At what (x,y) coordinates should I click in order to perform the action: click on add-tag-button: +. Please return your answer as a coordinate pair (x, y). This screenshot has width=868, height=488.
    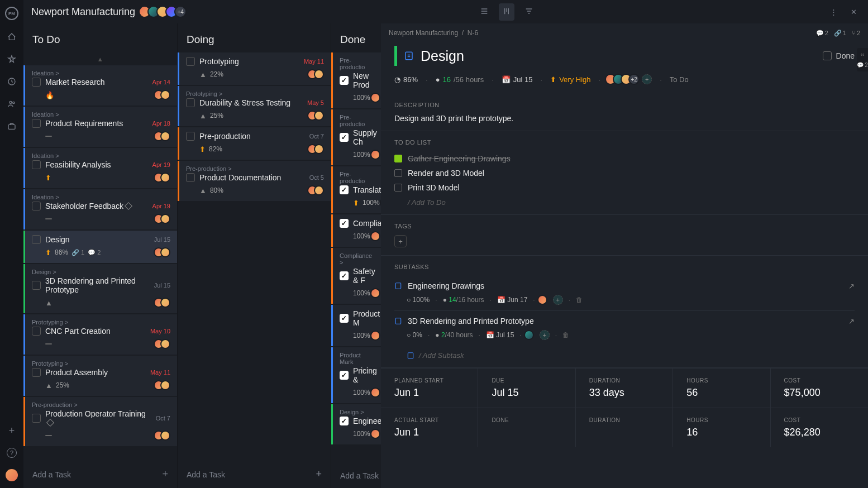
    Looking at the image, I should click on (400, 241).